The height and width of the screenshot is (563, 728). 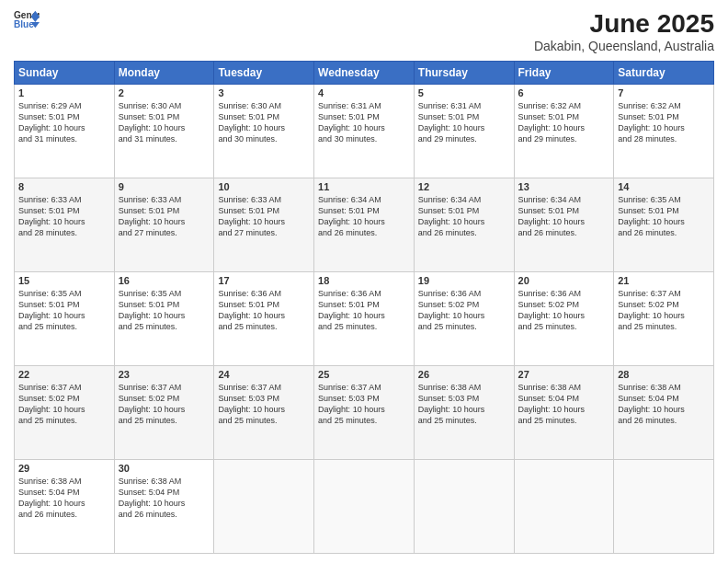 What do you see at coordinates (164, 507) in the screenshot?
I see `calendar-day-cell: 30Sunrise: 6:38 AM Sunset: 5:04 PM Dayli…` at bounding box center [164, 507].